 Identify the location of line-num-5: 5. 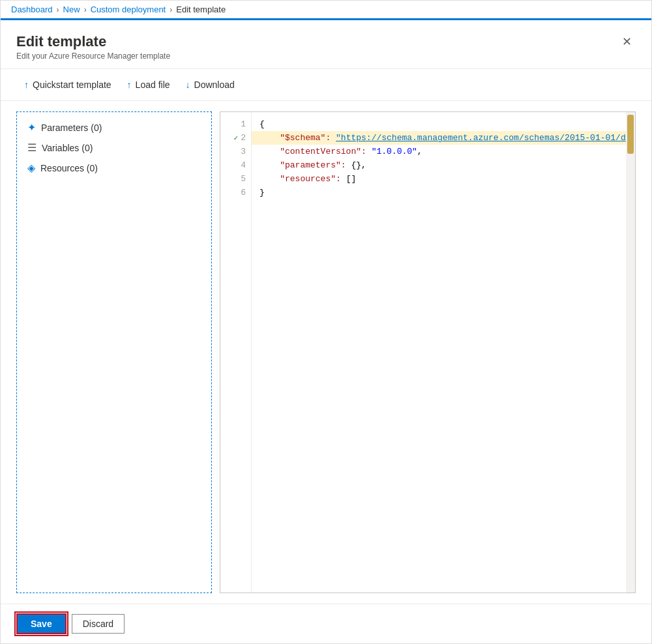
(236, 179).